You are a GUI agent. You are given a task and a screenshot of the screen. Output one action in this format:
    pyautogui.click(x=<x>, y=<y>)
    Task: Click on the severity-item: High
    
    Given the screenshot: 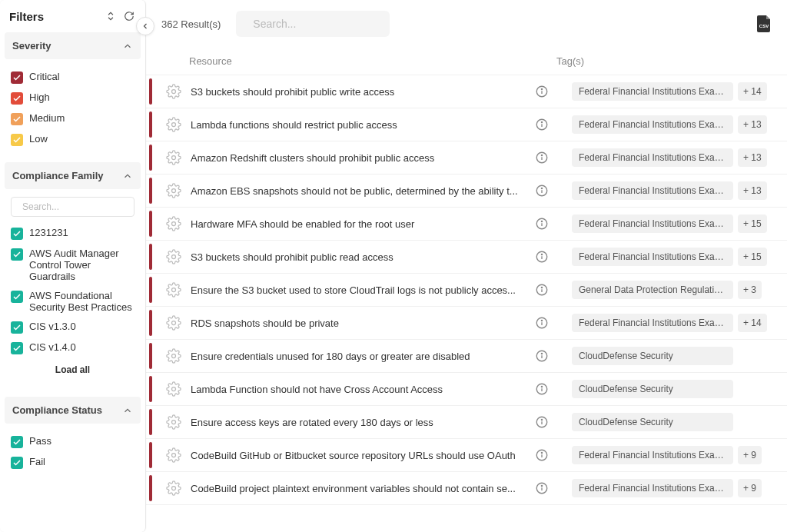 What is the action you would take?
    pyautogui.click(x=72, y=98)
    